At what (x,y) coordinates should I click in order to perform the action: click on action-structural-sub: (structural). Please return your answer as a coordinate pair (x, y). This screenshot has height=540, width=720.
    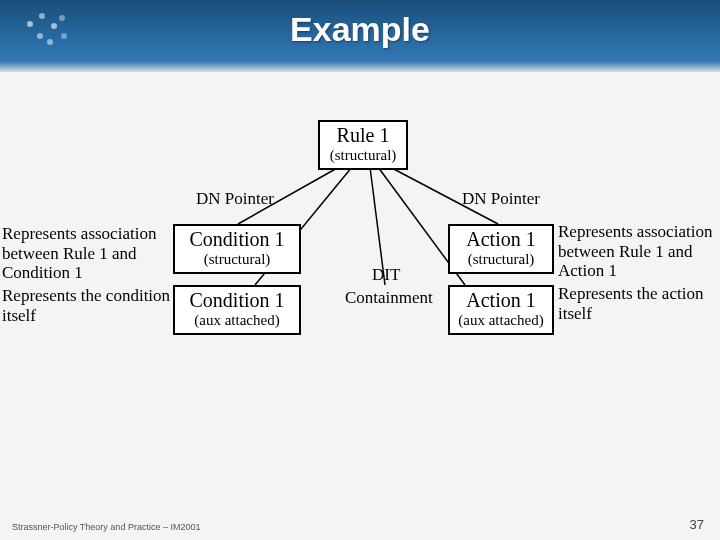
    Looking at the image, I should click on (501, 260).